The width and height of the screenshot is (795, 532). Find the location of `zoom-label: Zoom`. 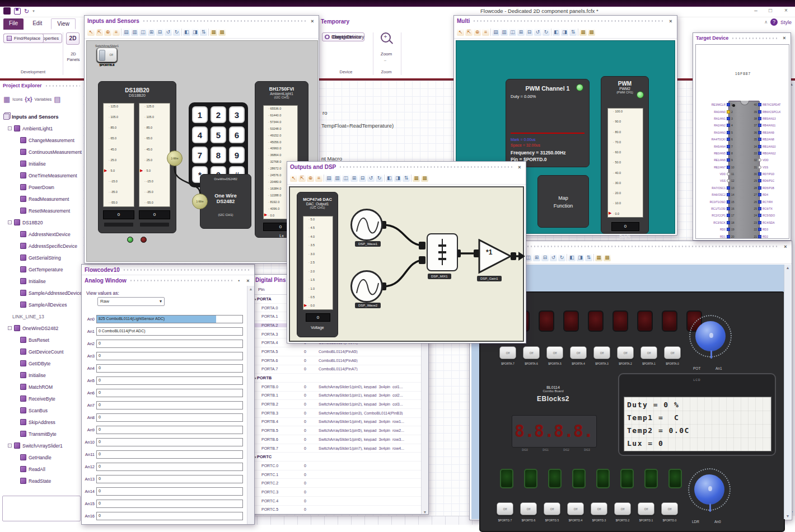

zoom-label: Zoom is located at coordinates (386, 54).